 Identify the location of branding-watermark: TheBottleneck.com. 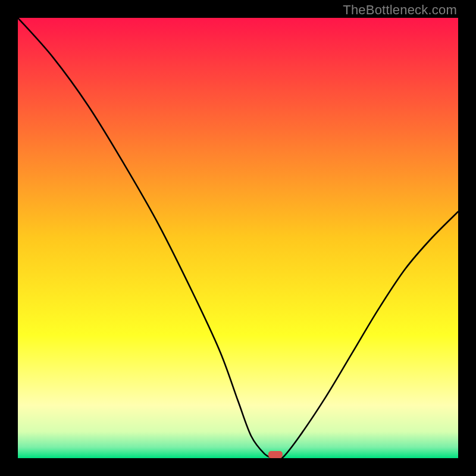
(400, 10).